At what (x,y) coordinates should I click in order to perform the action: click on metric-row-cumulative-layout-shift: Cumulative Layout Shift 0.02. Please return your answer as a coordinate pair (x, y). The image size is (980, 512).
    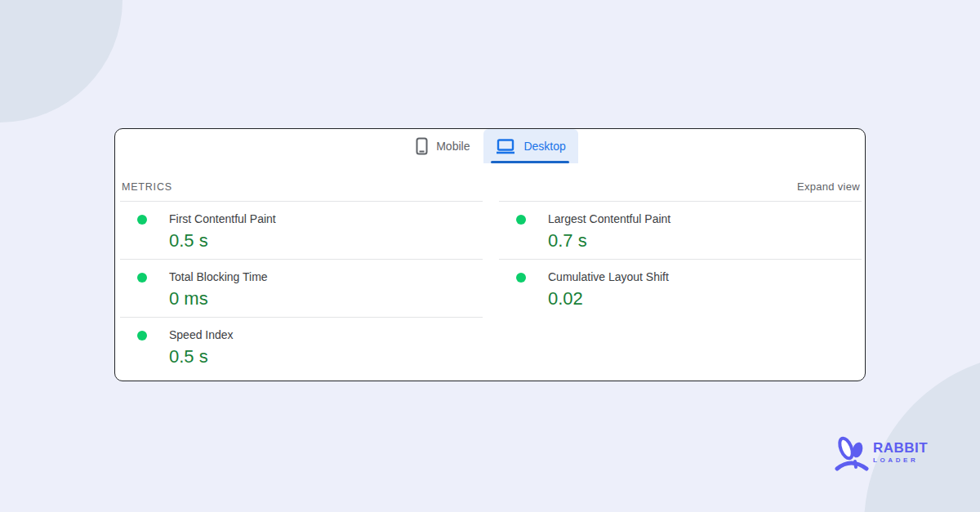
    Looking at the image, I should click on (680, 289).